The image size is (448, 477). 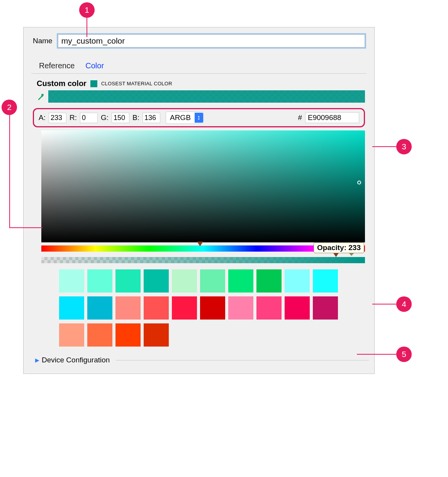 What do you see at coordinates (185, 118) in the screenshot?
I see `color-mode-select: ARGB ▲▼` at bounding box center [185, 118].